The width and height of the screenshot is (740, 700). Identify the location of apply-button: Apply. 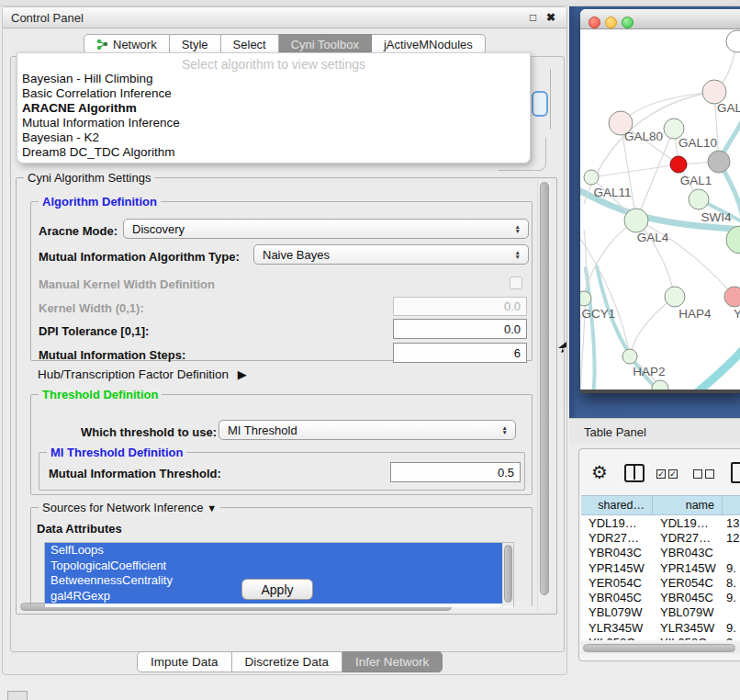
(277, 590).